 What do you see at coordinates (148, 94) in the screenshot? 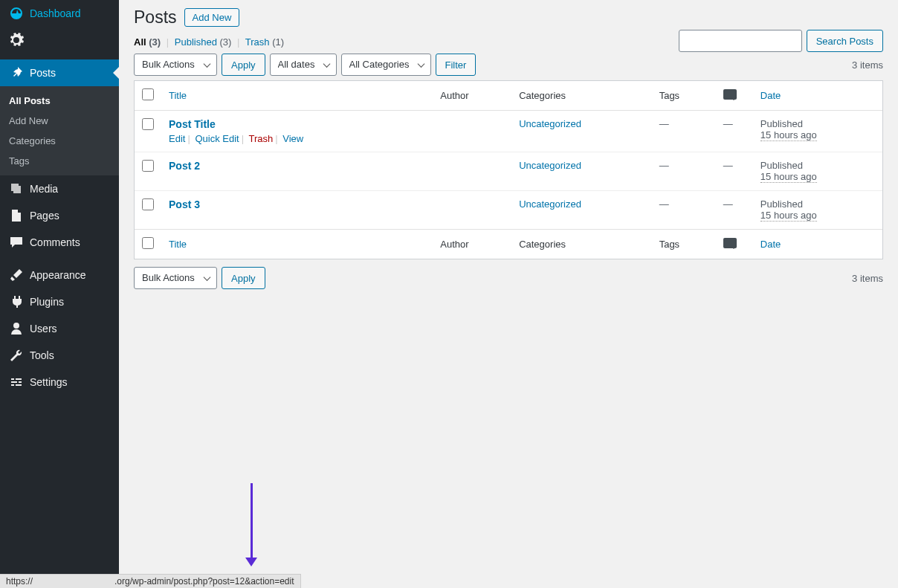
I see `select-all-checkbox` at bounding box center [148, 94].